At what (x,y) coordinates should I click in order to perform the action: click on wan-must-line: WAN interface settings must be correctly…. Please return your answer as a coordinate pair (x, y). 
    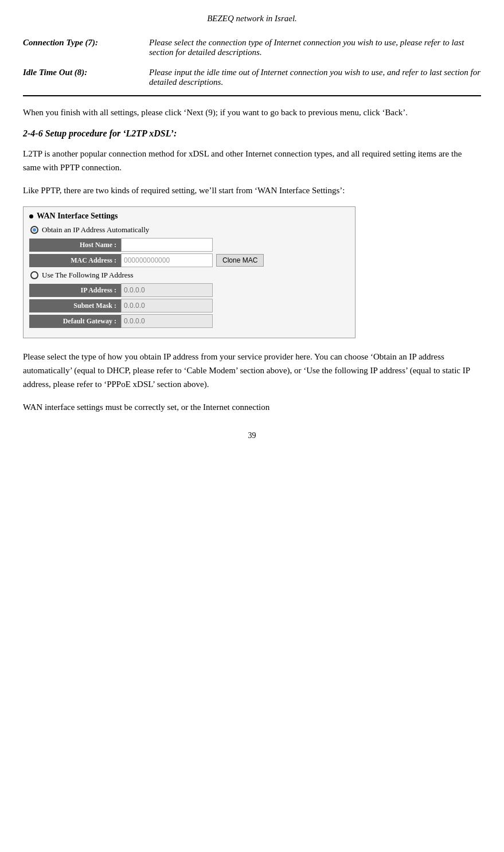
    Looking at the image, I should click on (252, 407).